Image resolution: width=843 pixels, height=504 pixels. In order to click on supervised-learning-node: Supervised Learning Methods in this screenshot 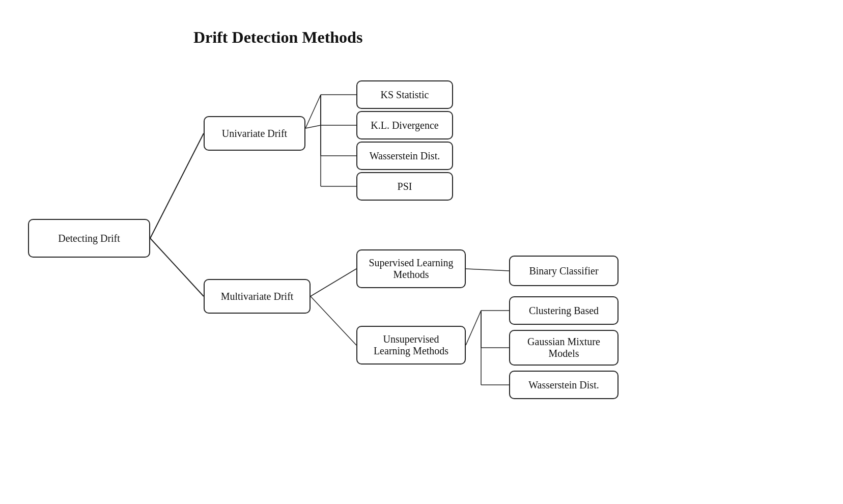, I will do `click(411, 269)`.